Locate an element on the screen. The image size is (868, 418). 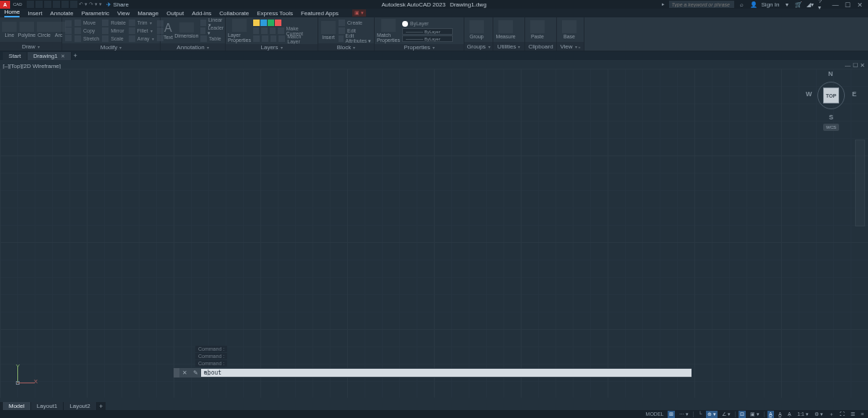
insert-button: Insert is located at coordinates (328, 30).